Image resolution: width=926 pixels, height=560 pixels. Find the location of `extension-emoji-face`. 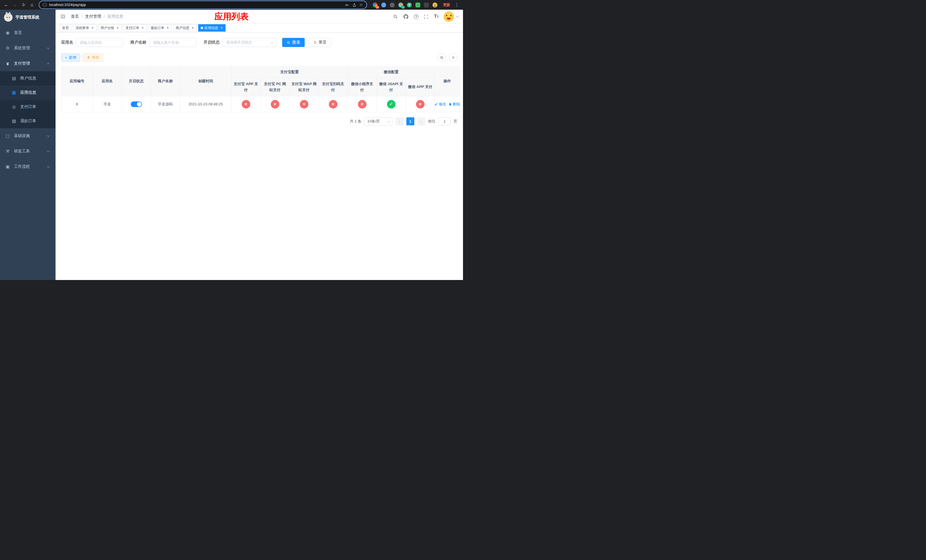

extension-emoji-face is located at coordinates (435, 5).